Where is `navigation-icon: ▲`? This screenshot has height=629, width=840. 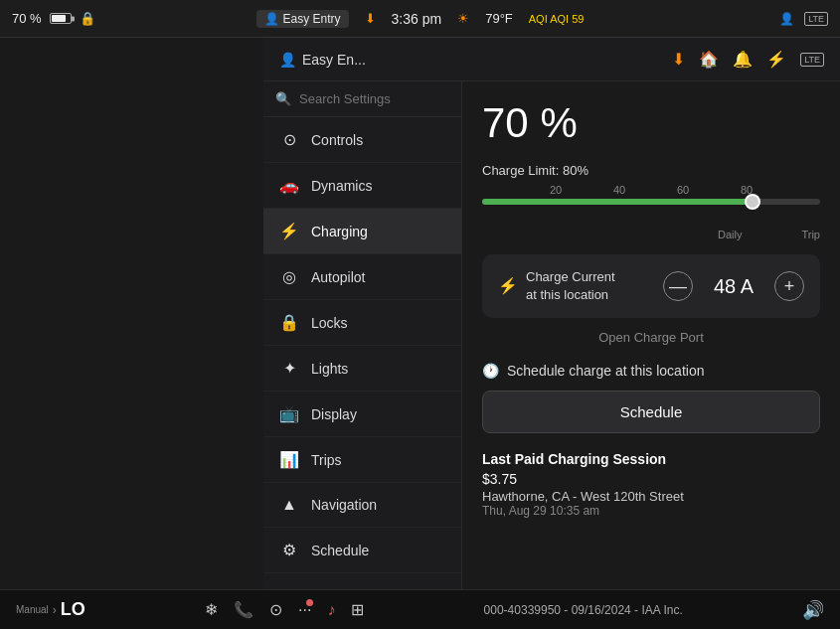
navigation-icon: ▲ is located at coordinates (289, 505).